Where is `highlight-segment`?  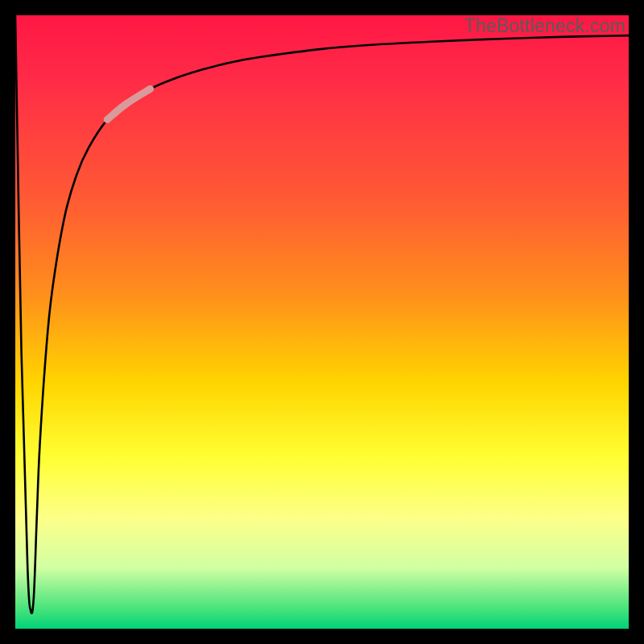 highlight-segment is located at coordinates (129, 104).